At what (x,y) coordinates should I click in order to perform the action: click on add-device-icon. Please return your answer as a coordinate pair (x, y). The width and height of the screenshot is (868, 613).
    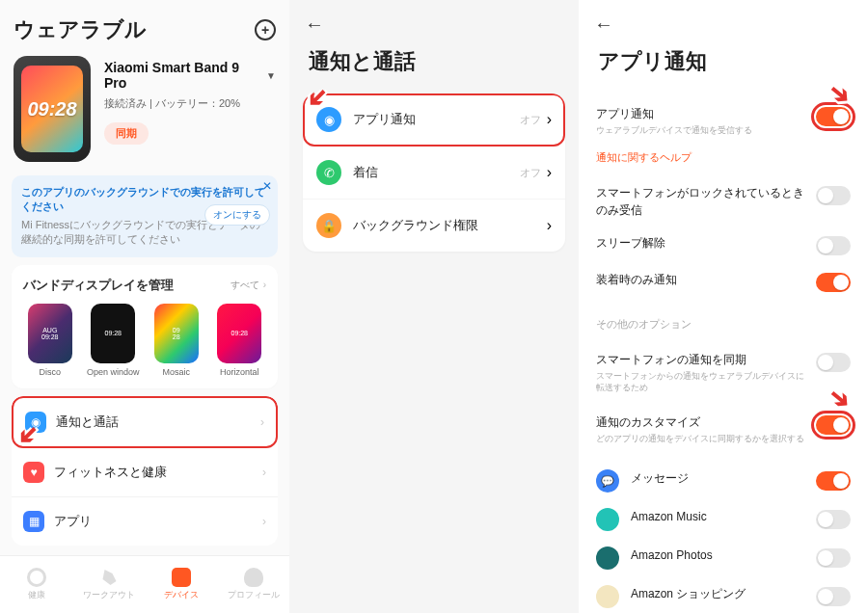
    Looking at the image, I should click on (265, 30).